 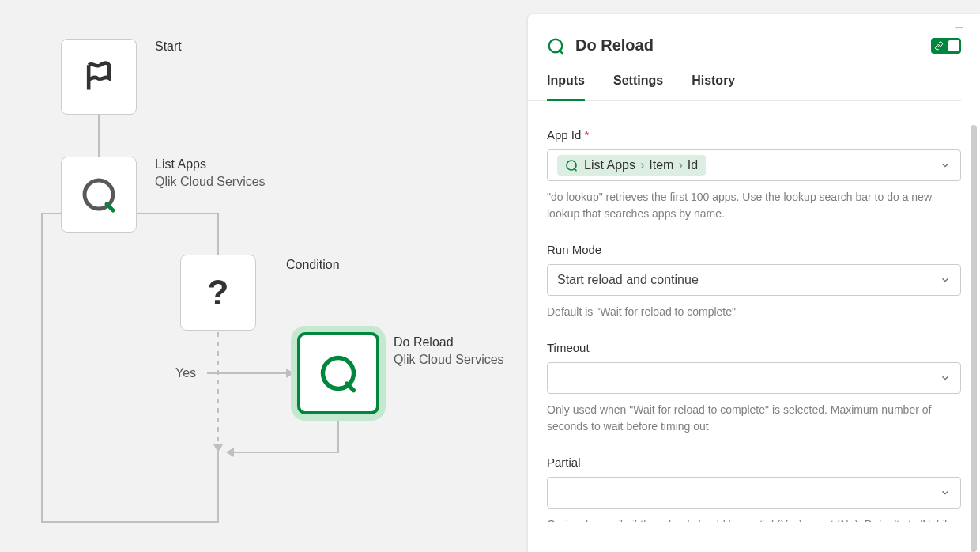 What do you see at coordinates (186, 373) in the screenshot?
I see `yes-label: Yes` at bounding box center [186, 373].